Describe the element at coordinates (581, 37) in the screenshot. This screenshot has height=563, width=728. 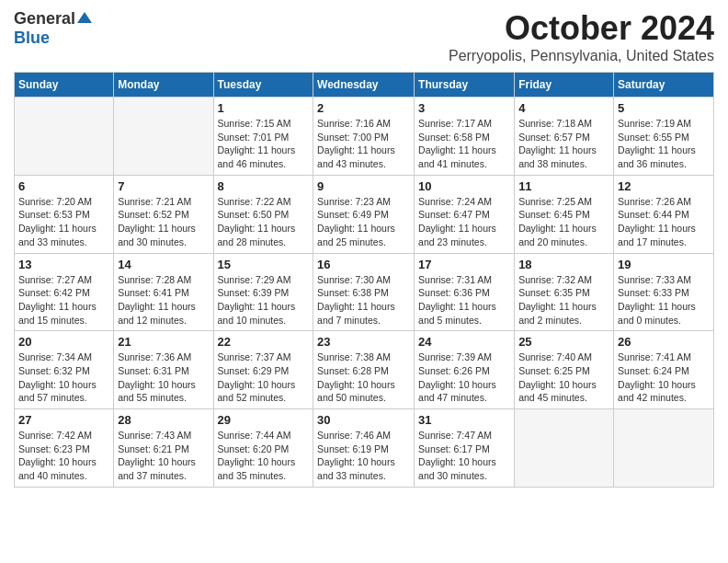
I see `title-section: October 2024 Perryopolis, Pennsylvania, …` at that location.